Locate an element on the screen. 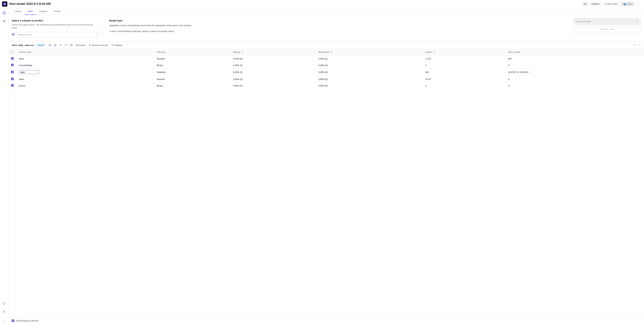 Image resolution: width=644 pixels, height=324 pixels. select-all-checkbox is located at coordinates (12, 52).